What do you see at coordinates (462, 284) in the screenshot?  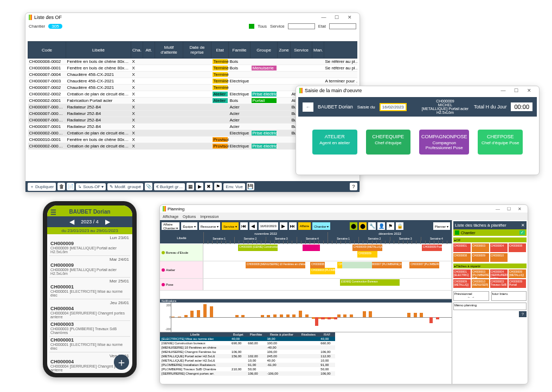 I see `task-chip: CH000009 [METALLIQ]` at bounding box center [462, 284].